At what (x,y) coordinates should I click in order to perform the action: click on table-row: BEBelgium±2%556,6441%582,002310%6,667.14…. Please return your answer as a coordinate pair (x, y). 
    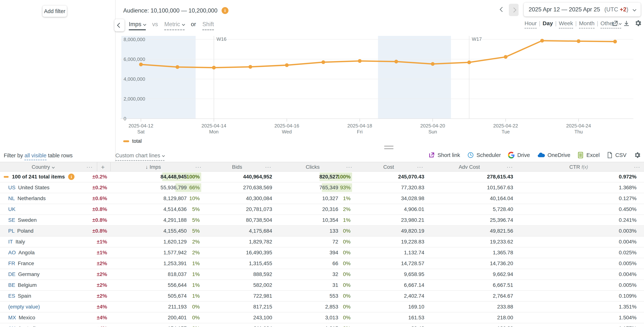
    Looking at the image, I should click on (322, 285).